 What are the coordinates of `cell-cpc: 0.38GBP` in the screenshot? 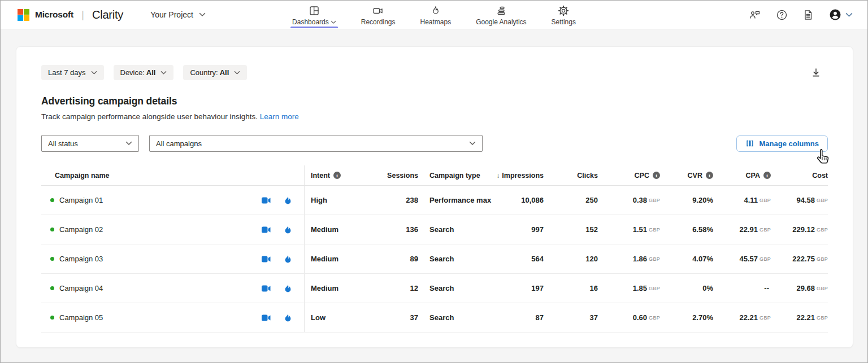 It's located at (629, 200).